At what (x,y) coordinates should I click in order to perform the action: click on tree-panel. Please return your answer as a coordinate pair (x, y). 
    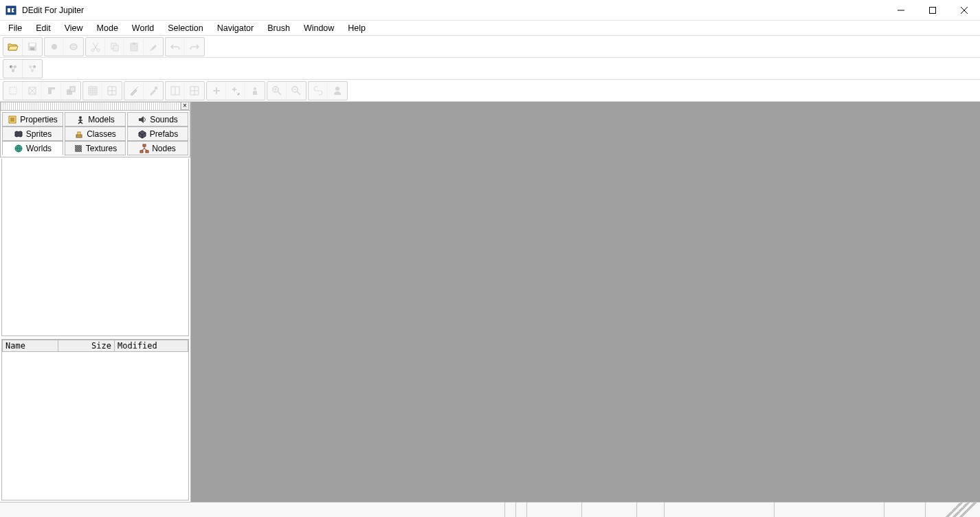
    Looking at the image, I should click on (95, 248).